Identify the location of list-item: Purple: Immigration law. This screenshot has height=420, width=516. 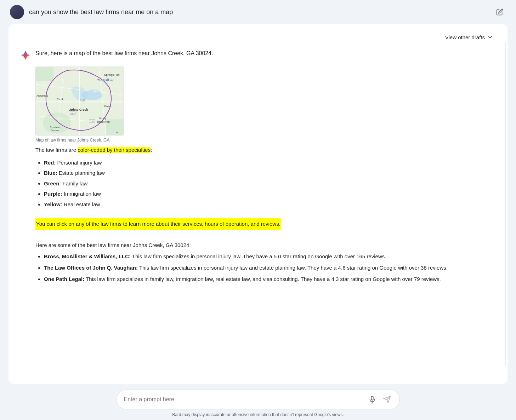
(270, 194).